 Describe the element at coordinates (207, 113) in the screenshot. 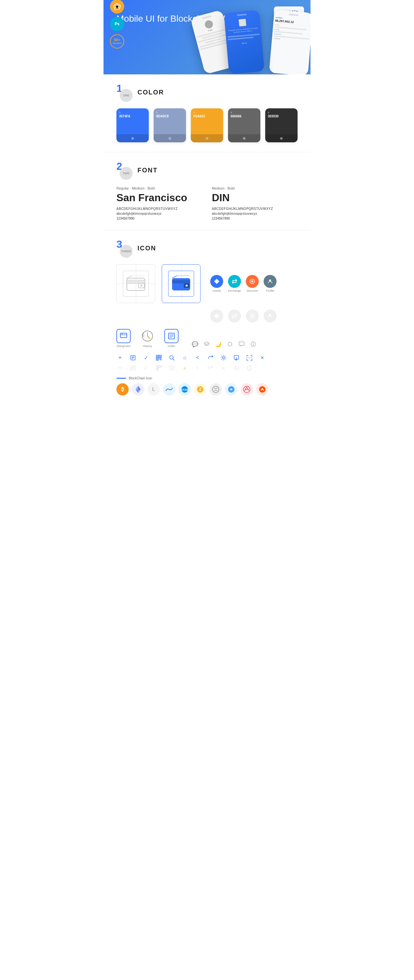

I see `color-section: 1 ONE COLOR # 3574FA # 8DA0C8 # F5A623 #` at that location.